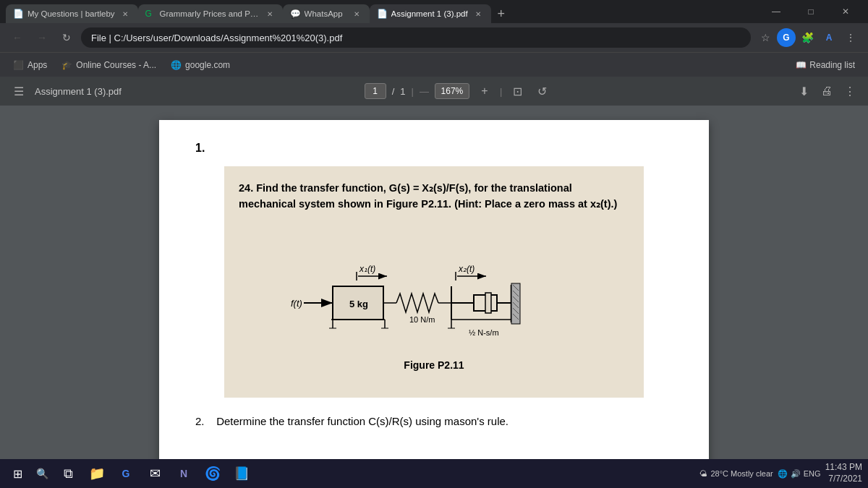 The image size is (868, 488). Describe the element at coordinates (501, 14) in the screenshot. I see `new-tab-button: +` at that location.